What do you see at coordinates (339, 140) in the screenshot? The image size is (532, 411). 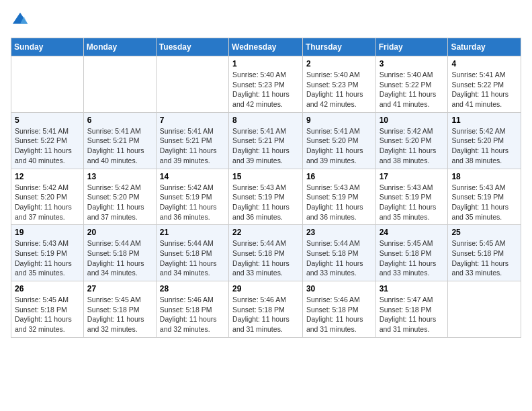 I see `calendar-cell: 9Sunrise: 5:41 AM Sunset: 5:20 PM Daylig…` at bounding box center [339, 140].